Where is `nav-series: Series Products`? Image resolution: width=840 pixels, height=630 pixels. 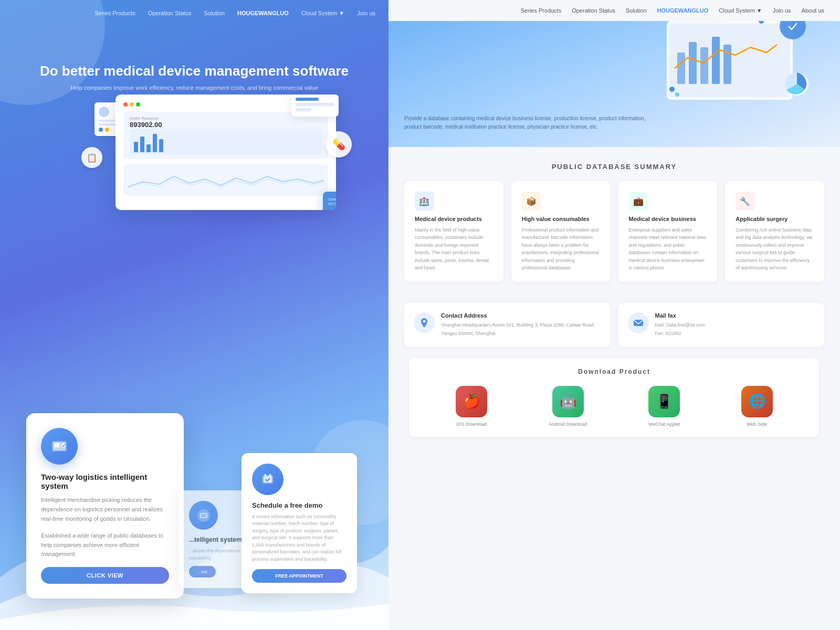 nav-series: Series Products is located at coordinates (115, 13).